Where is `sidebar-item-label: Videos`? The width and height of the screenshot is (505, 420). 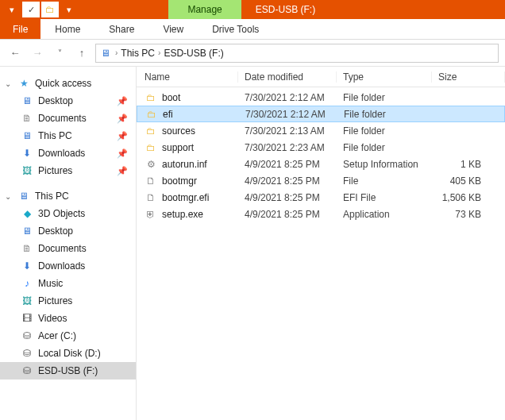
sidebar-item-label: Videos is located at coordinates (52, 318).